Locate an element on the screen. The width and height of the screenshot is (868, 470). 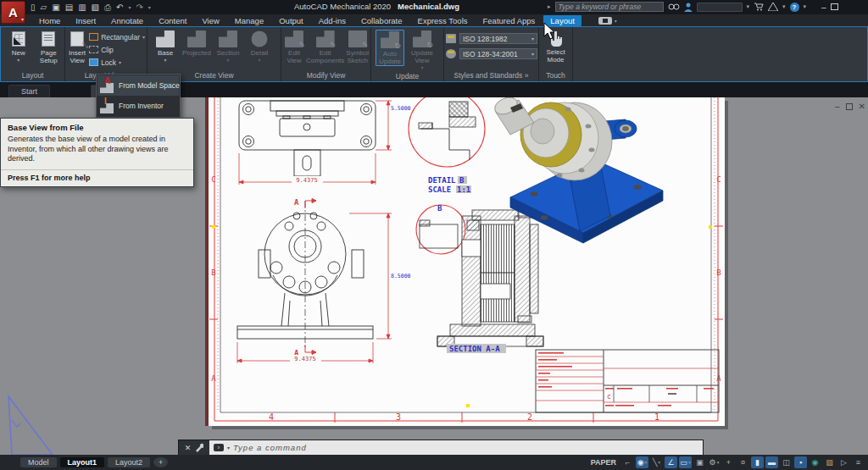
dynamic-input-icon: ▭▾ is located at coordinates (685, 462).